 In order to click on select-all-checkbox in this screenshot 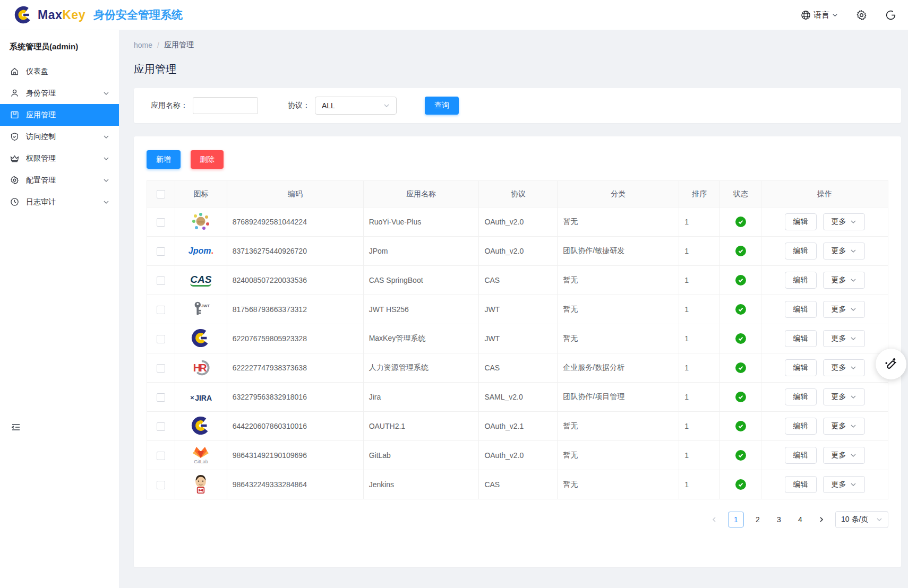, I will do `click(161, 194)`.